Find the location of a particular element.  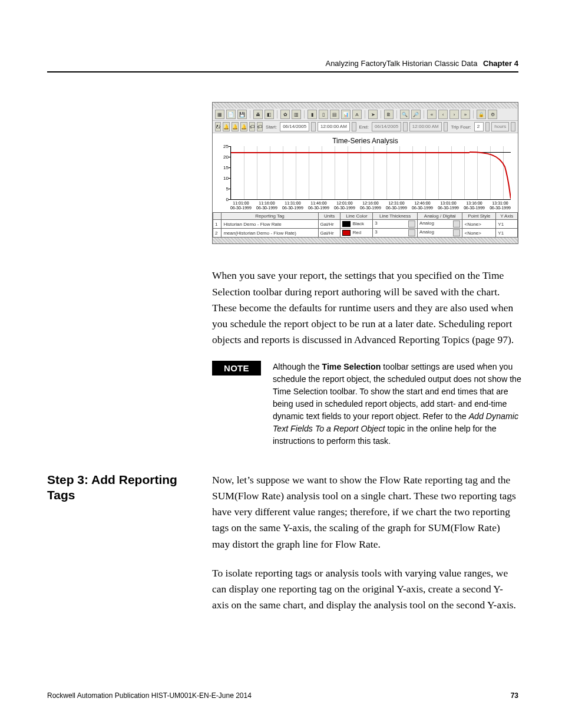

nav-last-icon: » is located at coordinates (465, 114).